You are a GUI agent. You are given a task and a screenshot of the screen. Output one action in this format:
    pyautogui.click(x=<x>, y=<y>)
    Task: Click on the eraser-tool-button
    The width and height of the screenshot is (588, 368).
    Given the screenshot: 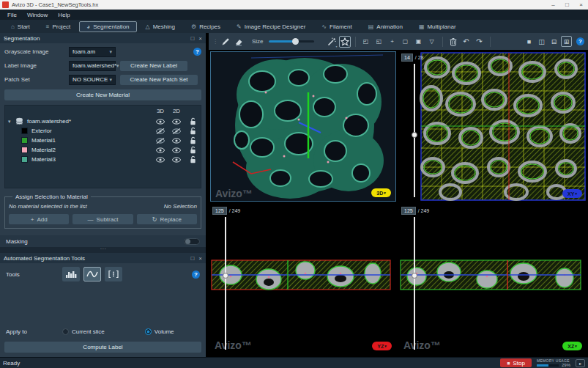 What is the action you would take?
    pyautogui.click(x=239, y=42)
    